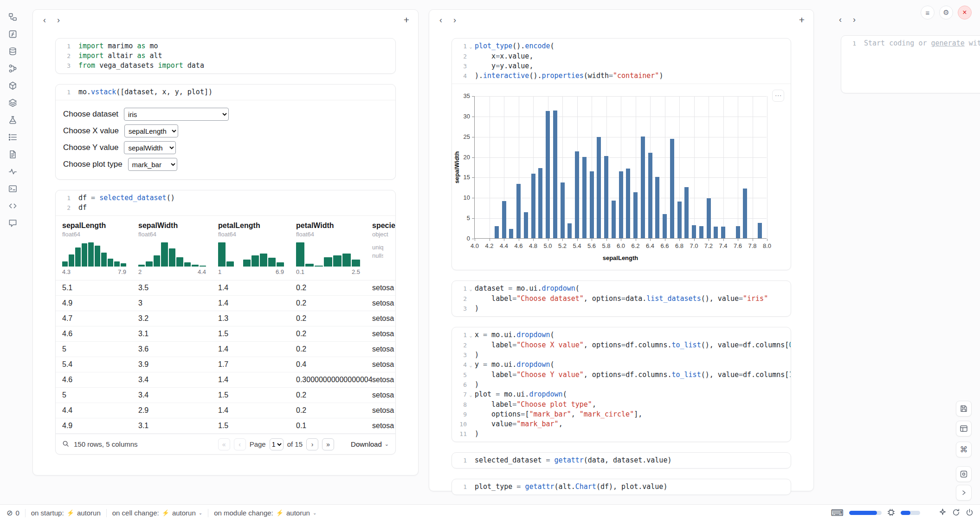 The width and height of the screenshot is (980, 521). Describe the element at coordinates (13, 223) in the screenshot. I see `chat-icon` at that location.